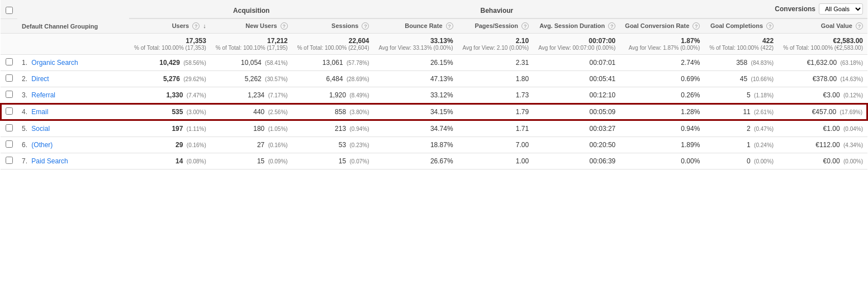 The height and width of the screenshot is (287, 868). I want to click on goal-value-help-icon: ?, so click(860, 26).